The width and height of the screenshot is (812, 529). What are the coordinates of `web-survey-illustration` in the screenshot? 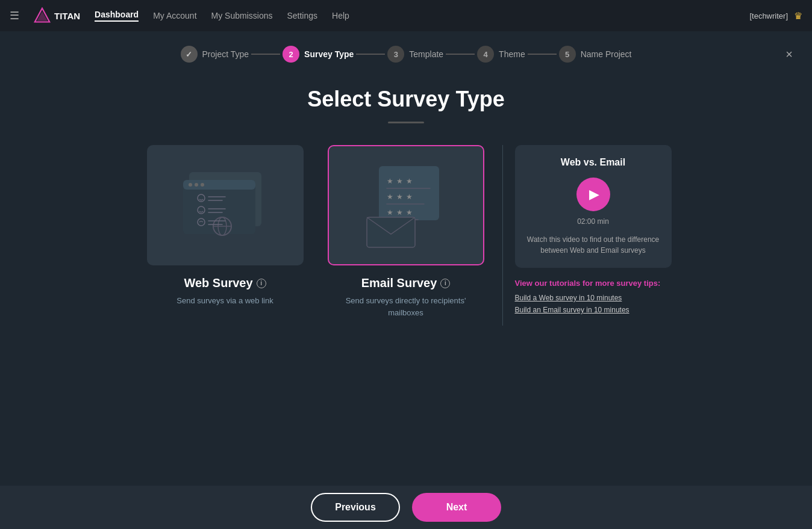 It's located at (225, 205).